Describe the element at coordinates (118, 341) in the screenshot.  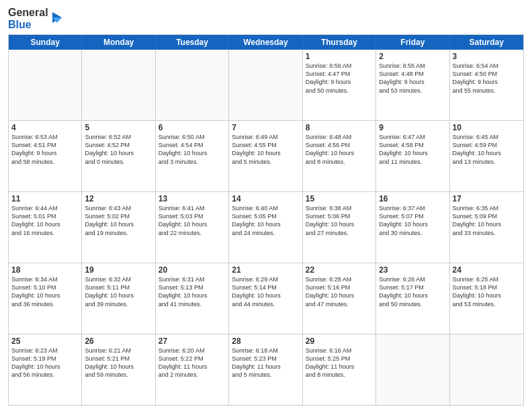
I see `day-number: 26` at that location.